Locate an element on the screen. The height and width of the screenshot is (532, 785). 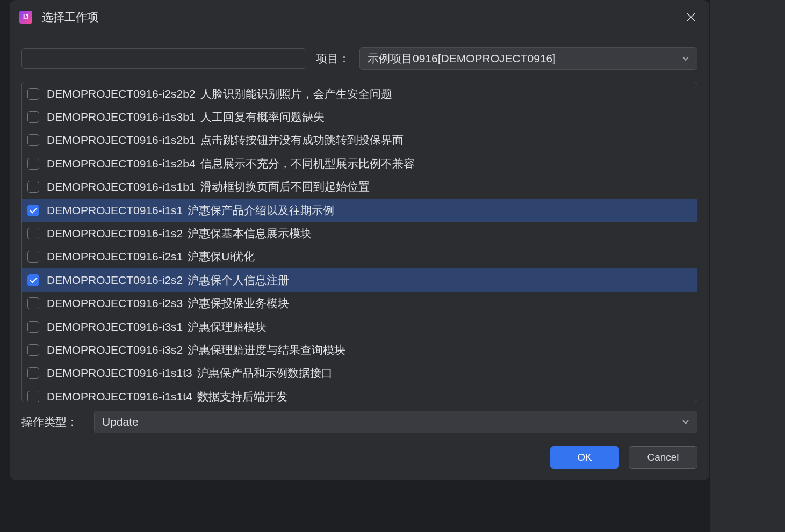
item-id: DEMOPROJECT0916-i1s2b1 is located at coordinates (121, 140).